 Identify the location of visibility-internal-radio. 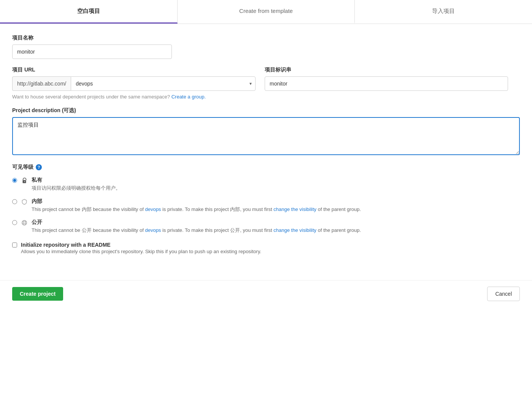
(14, 201).